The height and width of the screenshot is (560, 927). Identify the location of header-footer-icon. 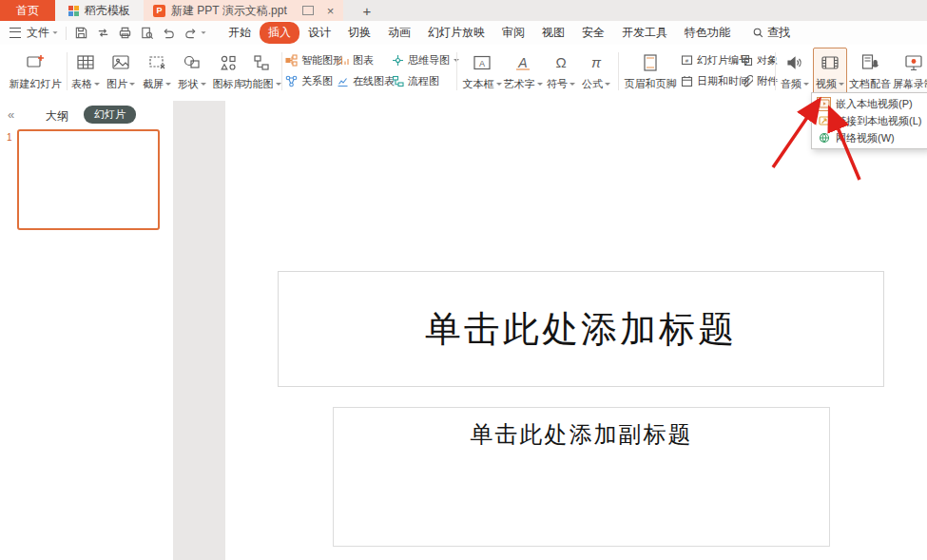
(650, 63).